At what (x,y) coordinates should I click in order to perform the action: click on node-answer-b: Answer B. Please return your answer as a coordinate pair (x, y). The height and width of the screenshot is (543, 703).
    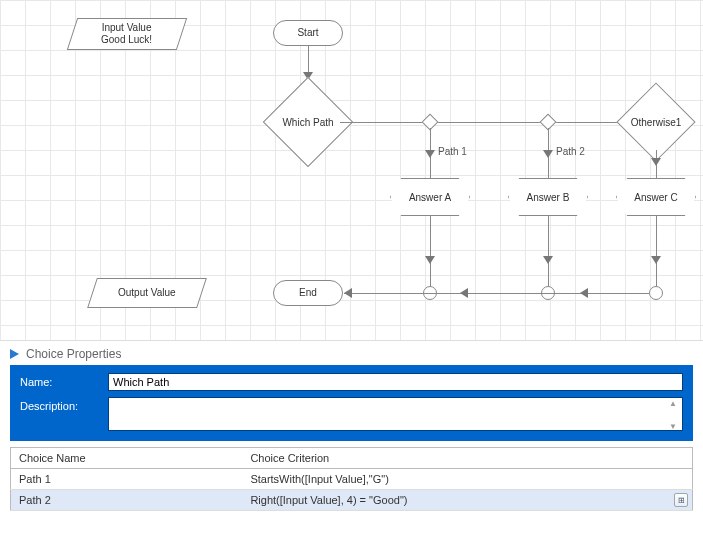
    Looking at the image, I should click on (548, 197).